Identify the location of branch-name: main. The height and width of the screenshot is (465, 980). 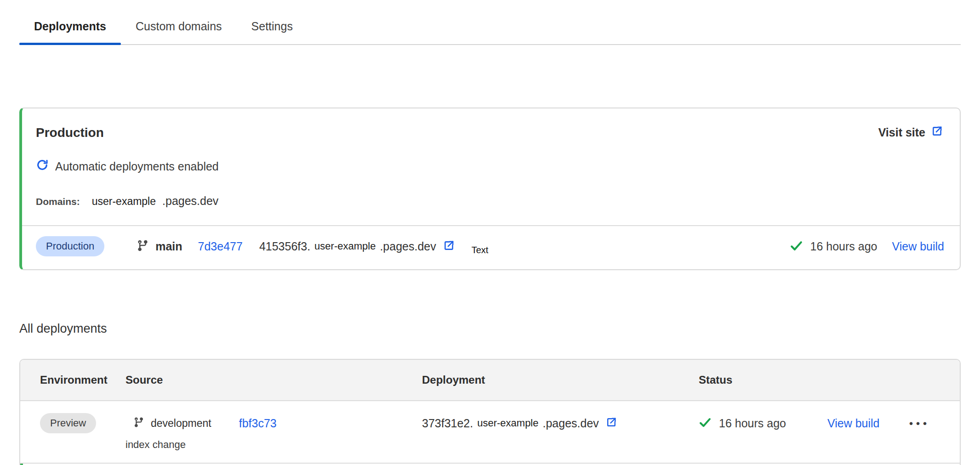
(169, 246).